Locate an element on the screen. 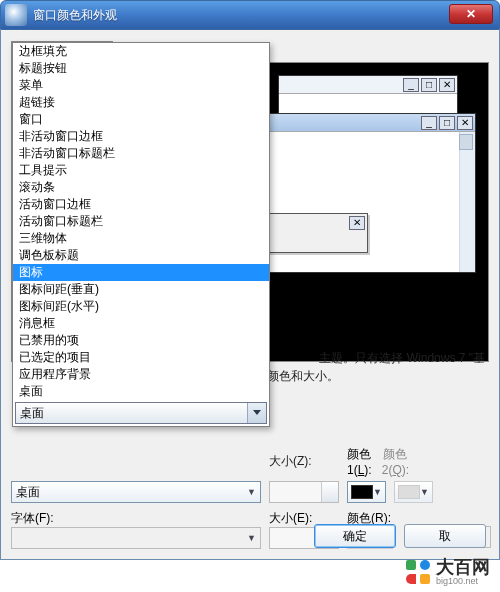 This screenshot has height=592, width=500. size-z-spinner is located at coordinates (304, 492).